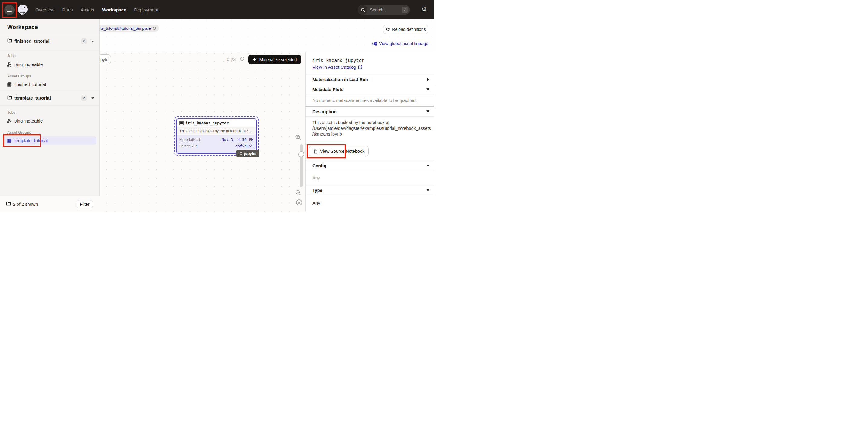 The image size is (868, 423). Describe the element at coordinates (405, 10) in the screenshot. I see `search-shortcut-badge: /` at that location.